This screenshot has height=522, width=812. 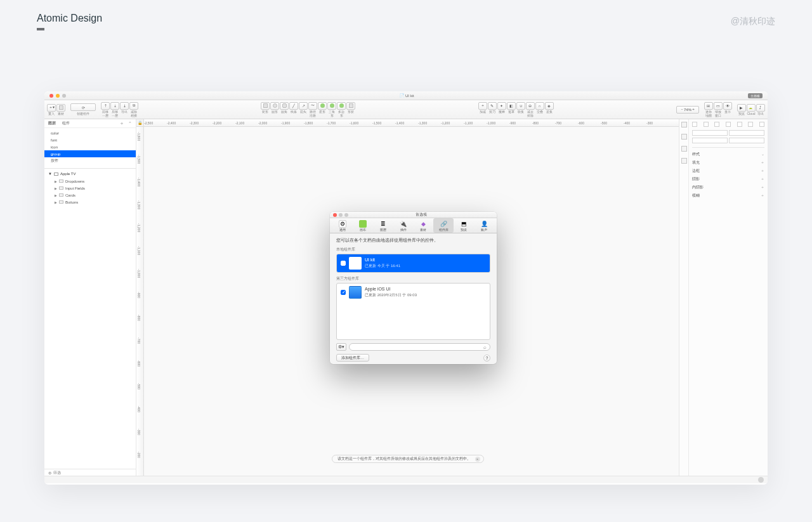 I want to click on shape-oval-button, so click(x=275, y=106).